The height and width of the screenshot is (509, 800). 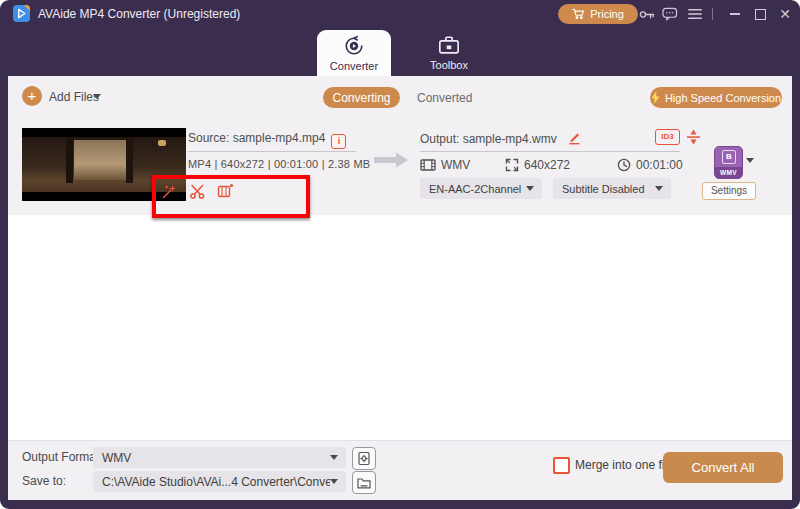 What do you see at coordinates (712, 14) in the screenshot?
I see `titlebar-divider` at bounding box center [712, 14].